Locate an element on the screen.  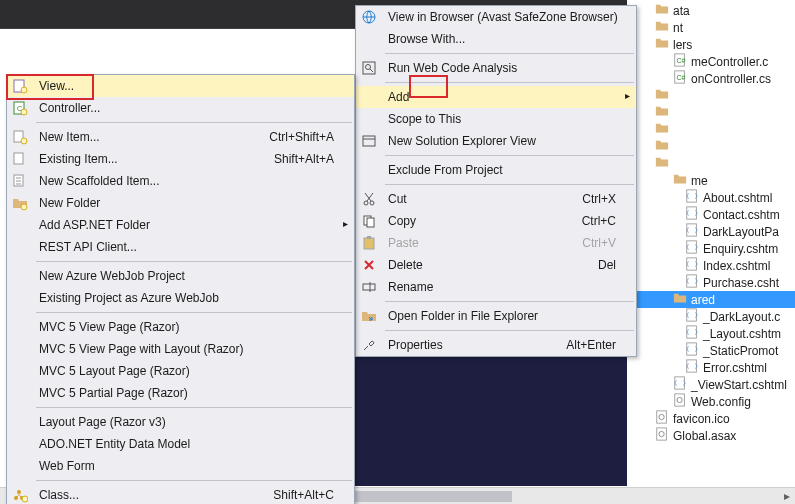
menu-item-shortcut: Ctrl+C is located at coordinates (599, 221).